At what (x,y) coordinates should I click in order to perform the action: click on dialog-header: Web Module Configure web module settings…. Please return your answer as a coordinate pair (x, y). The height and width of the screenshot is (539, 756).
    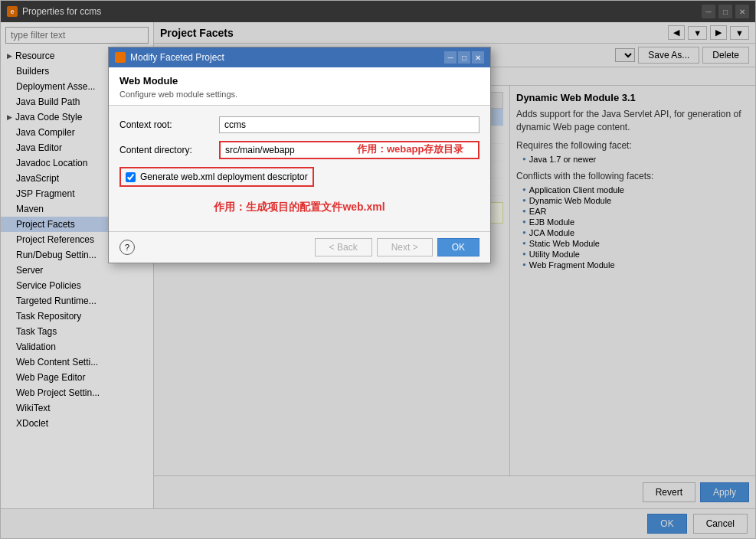
    Looking at the image, I should click on (299, 87).